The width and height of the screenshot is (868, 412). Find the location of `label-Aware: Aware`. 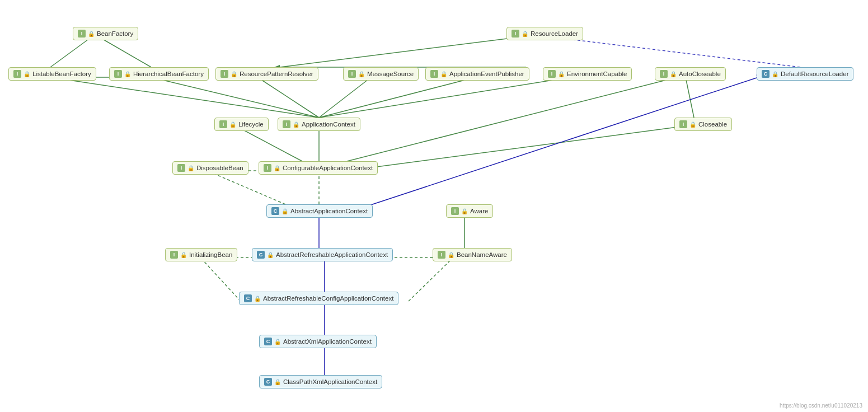

label-Aware: Aware is located at coordinates (479, 211).